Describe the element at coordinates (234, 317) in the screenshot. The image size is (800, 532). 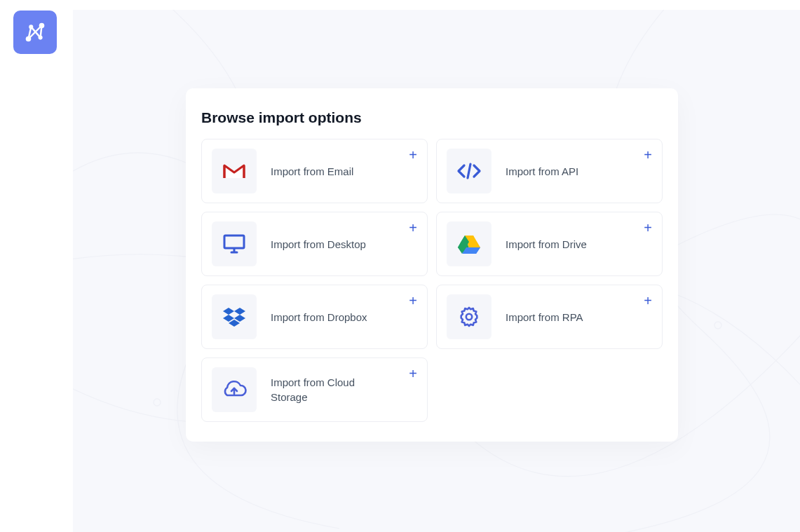
I see `dropbox-icon` at that location.